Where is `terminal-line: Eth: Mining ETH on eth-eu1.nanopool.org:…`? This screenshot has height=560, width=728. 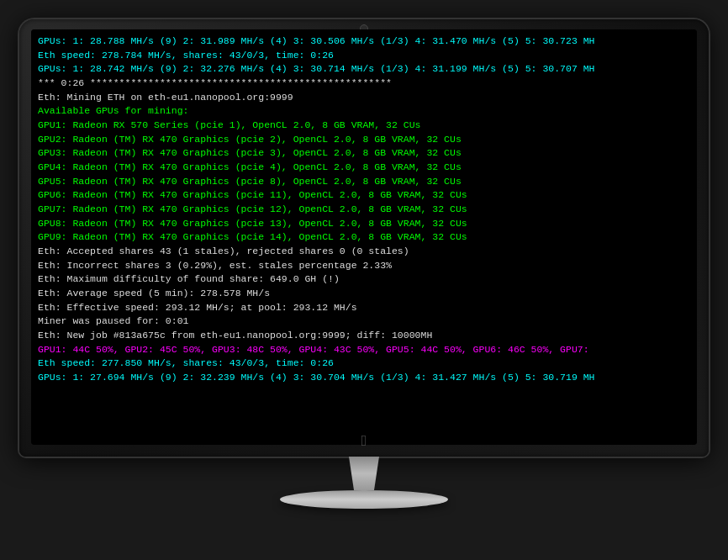 terminal-line: Eth: Mining ETH on eth-eu1.nanopool.org:… is located at coordinates (364, 98).